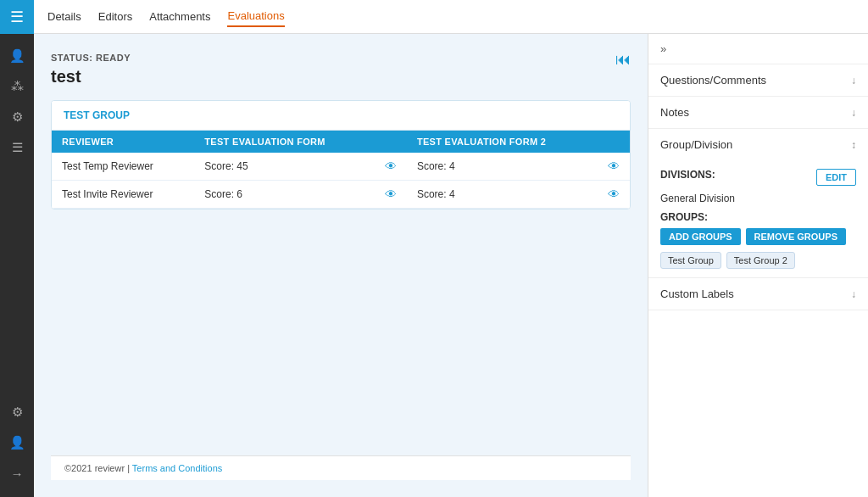 This screenshot has width=868, height=497. What do you see at coordinates (614, 166) in the screenshot?
I see `eye-icon-1b: 👁` at bounding box center [614, 166].